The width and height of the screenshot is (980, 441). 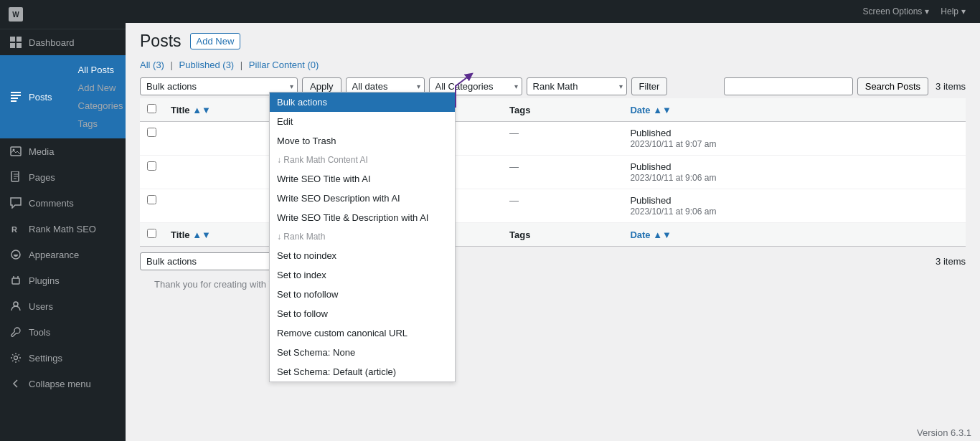 What do you see at coordinates (951, 86) in the screenshot?
I see `items-count-top: 3 items` at bounding box center [951, 86].